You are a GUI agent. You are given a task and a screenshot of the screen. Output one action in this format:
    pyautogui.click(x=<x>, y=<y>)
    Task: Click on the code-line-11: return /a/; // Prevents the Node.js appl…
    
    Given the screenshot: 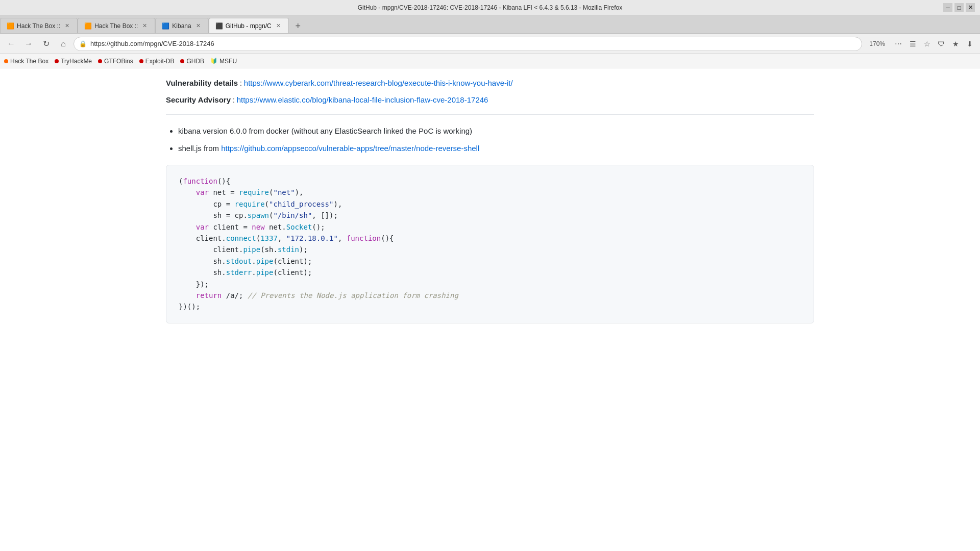 What is the action you would take?
    pyautogui.click(x=490, y=295)
    